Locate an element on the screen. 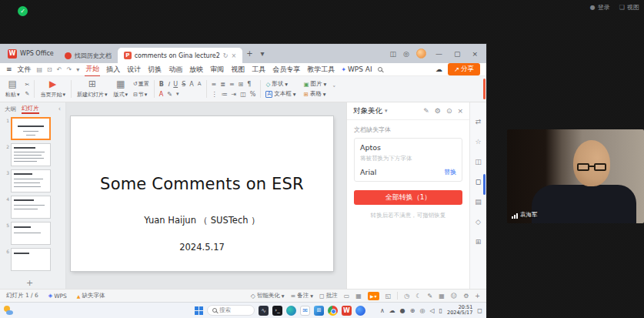  wps-home-button: W WPS Office is located at coordinates (32, 54).